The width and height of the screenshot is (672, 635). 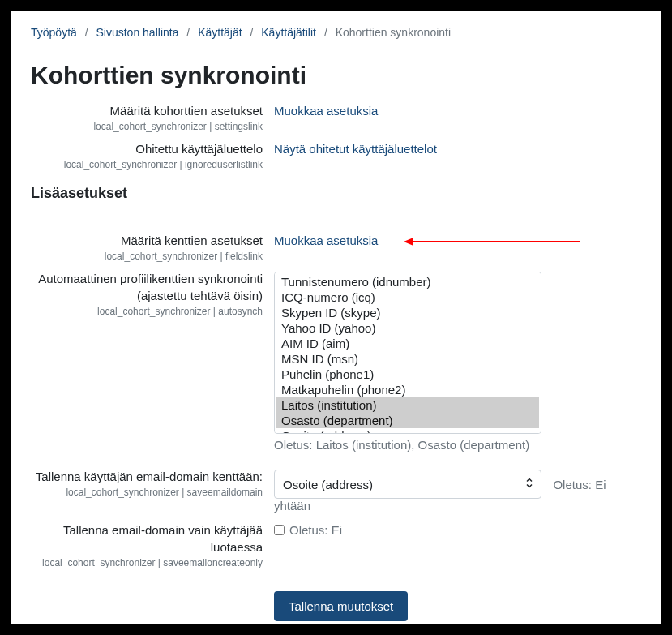 I want to click on edit-fields-link: Muokkaa asetuksia, so click(x=326, y=240).